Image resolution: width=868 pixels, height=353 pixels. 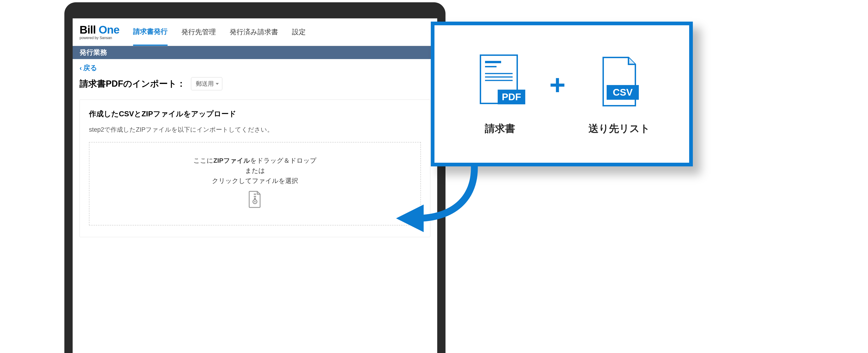 What do you see at coordinates (500, 83) in the screenshot?
I see `pdf-doc-icon: PDF` at bounding box center [500, 83].